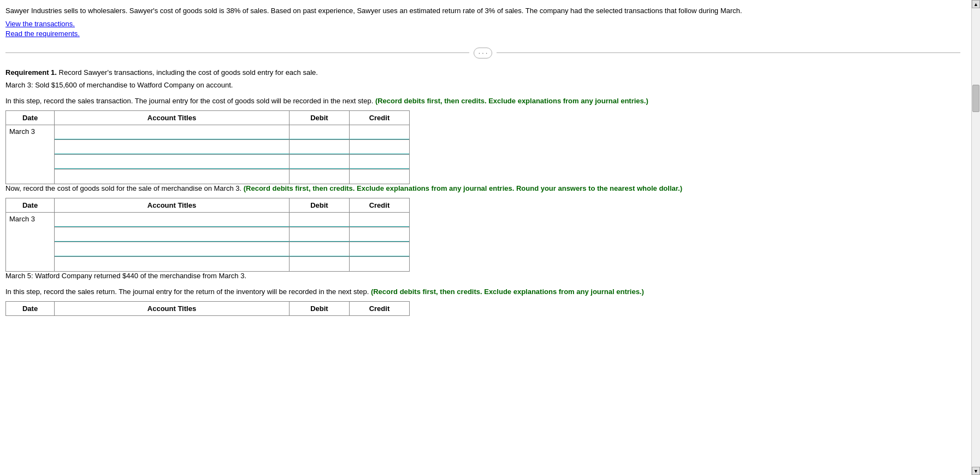 This screenshot has height=475, width=980. Describe the element at coordinates (729, 52) in the screenshot. I see `divider-line-right` at that location.